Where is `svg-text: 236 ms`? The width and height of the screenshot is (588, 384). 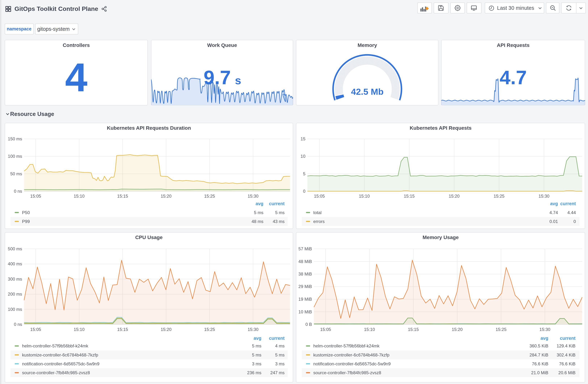 svg-text: 236 ms is located at coordinates (254, 373).